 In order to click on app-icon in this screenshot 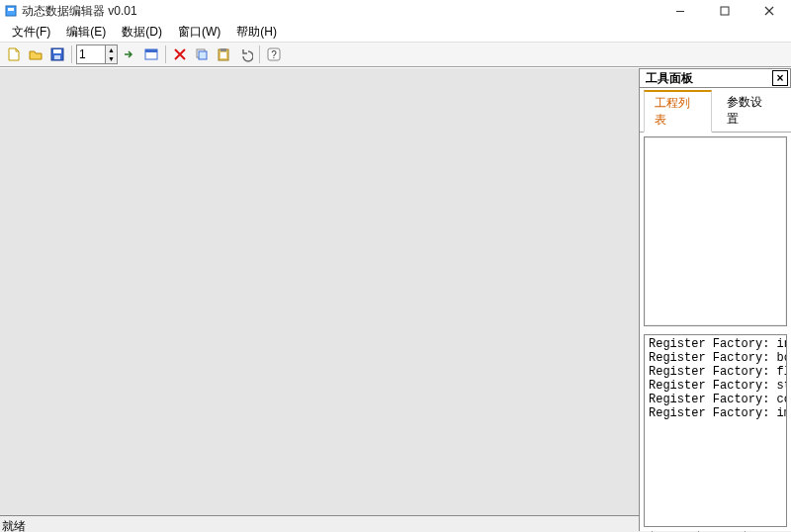, I will do `click(11, 11)`.